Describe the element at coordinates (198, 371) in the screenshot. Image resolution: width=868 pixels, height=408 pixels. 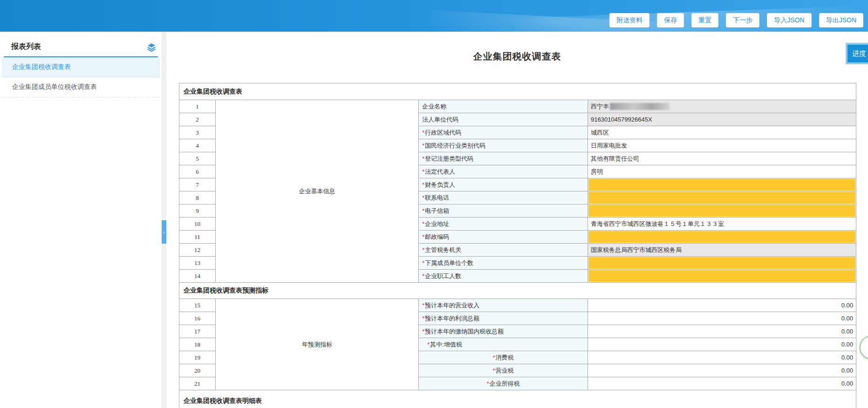
I see `row-number-cell: 20` at that location.